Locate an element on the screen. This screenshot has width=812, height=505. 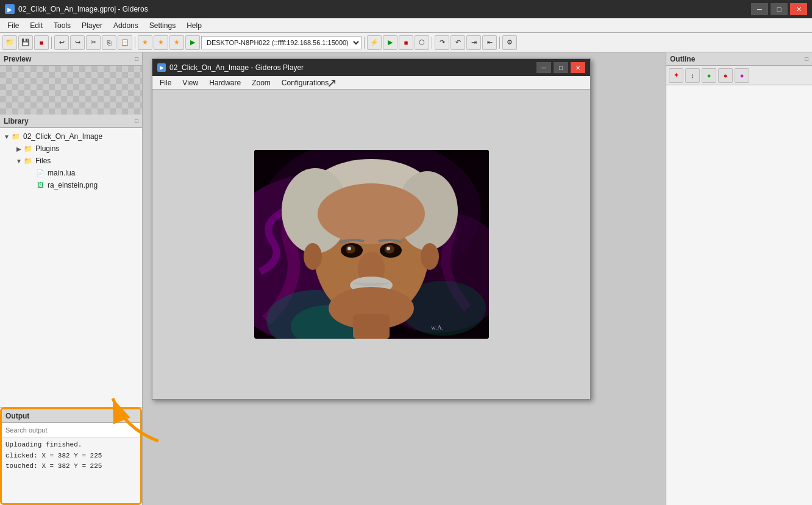
einstein-png-name: ra_einstein.png is located at coordinates (73, 185).